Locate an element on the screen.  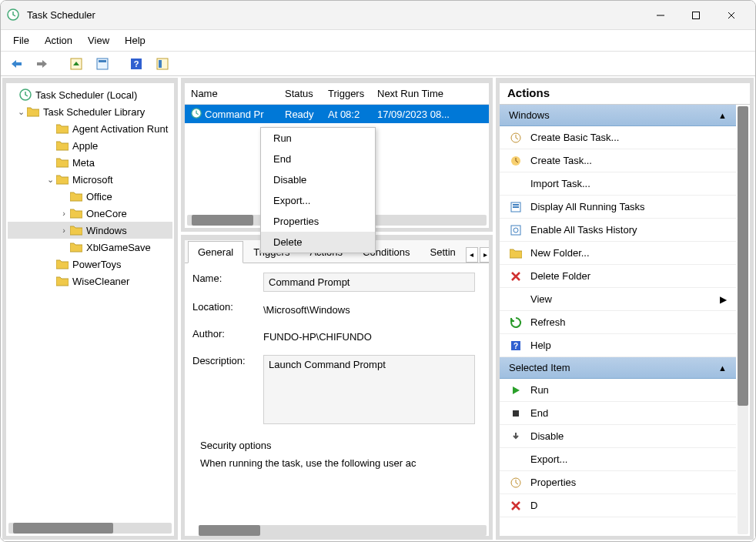
context-properties: Properties is located at coordinates (318, 222).